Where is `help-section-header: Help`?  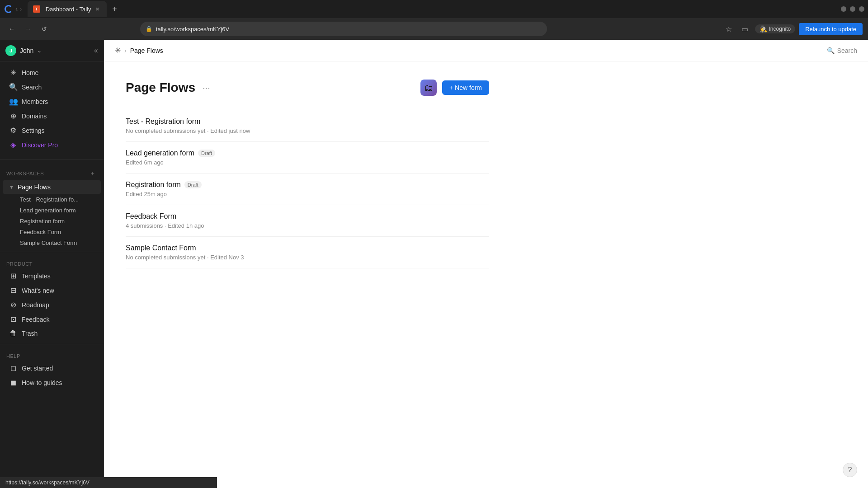 help-section-header: Help is located at coordinates (52, 354).